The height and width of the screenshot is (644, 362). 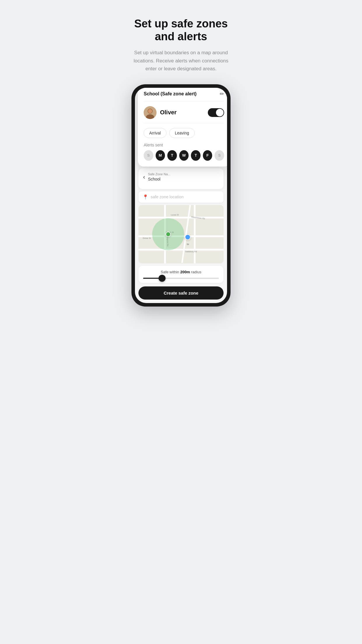 What do you see at coordinates (181, 234) in the screenshot?
I see `map-area: Lucas St Grose St Grose St Masoneven Rd …` at bounding box center [181, 234].